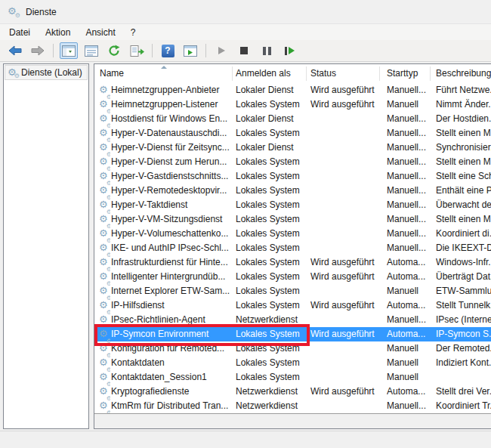 This screenshot has width=491, height=448. I want to click on service-row: ⚙⚙Hyper-V-Dienst zum Herun...Lokales Sys…, so click(293, 162).